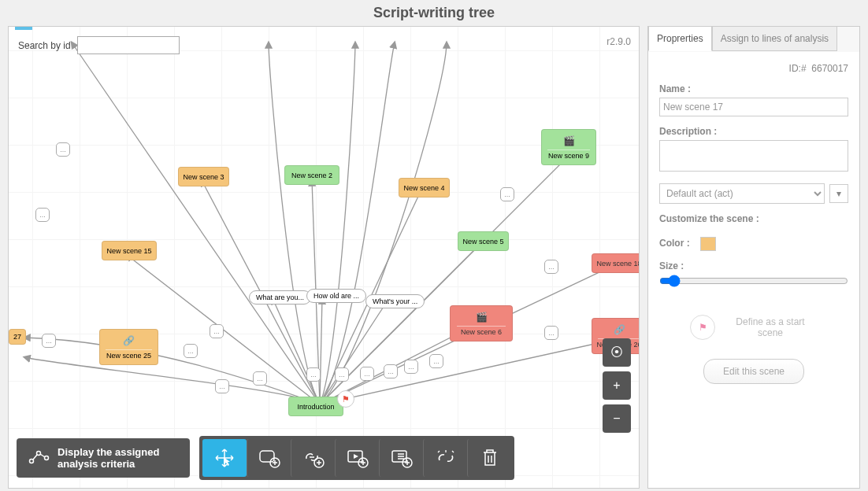  What do you see at coordinates (316, 406) in the screenshot?
I see `node-introduction: Introduction` at bounding box center [316, 406].